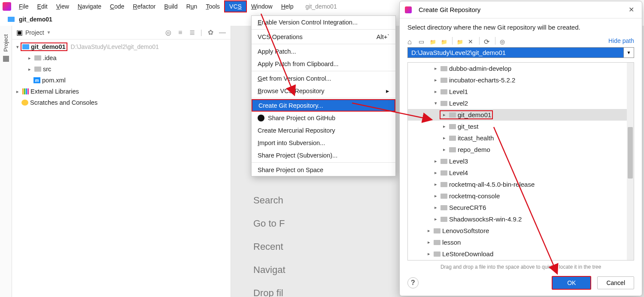 Image resolution: width=644 pixels, height=297 pixels. Describe the element at coordinates (324, 52) in the screenshot. I see `vcs-apply-patch: Apply Patch...` at that location.